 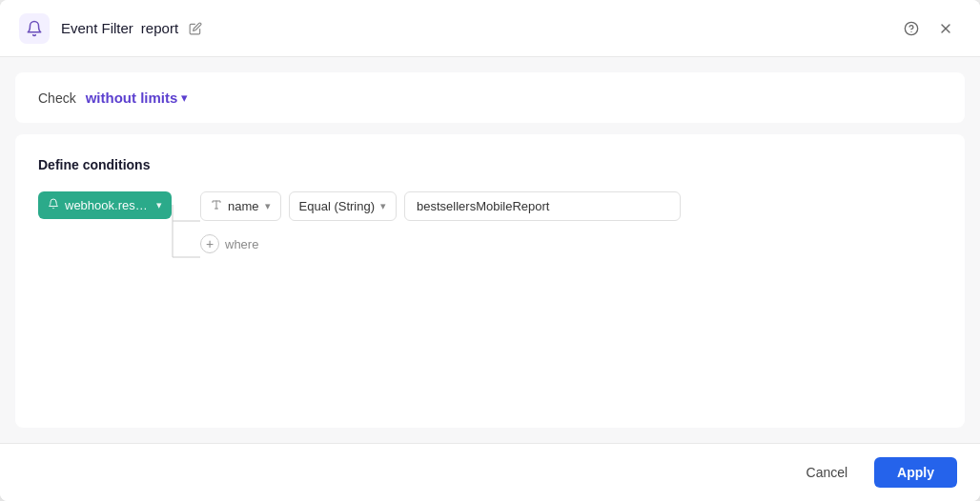 What do you see at coordinates (490, 472) in the screenshot?
I see `modal-footer: Cancel Apply` at bounding box center [490, 472].